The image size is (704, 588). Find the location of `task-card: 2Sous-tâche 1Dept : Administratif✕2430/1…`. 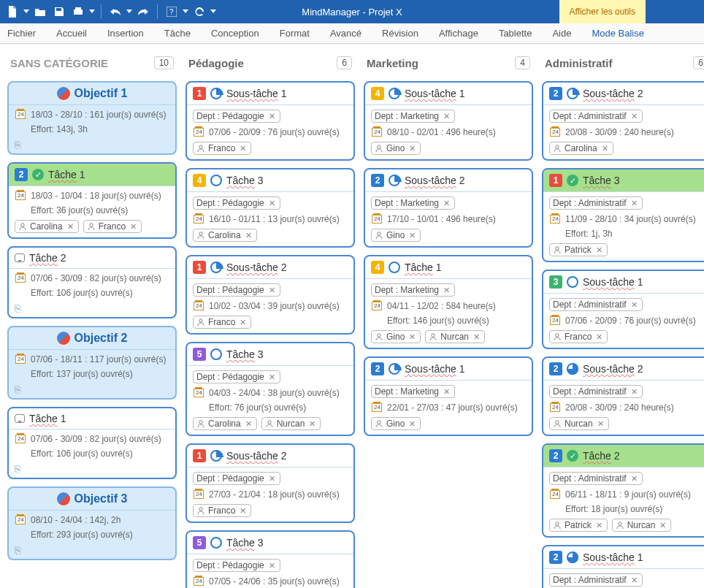

task-card: 2Sous-tâche 1Dept : Administratif✕2430/1… is located at coordinates (623, 567).